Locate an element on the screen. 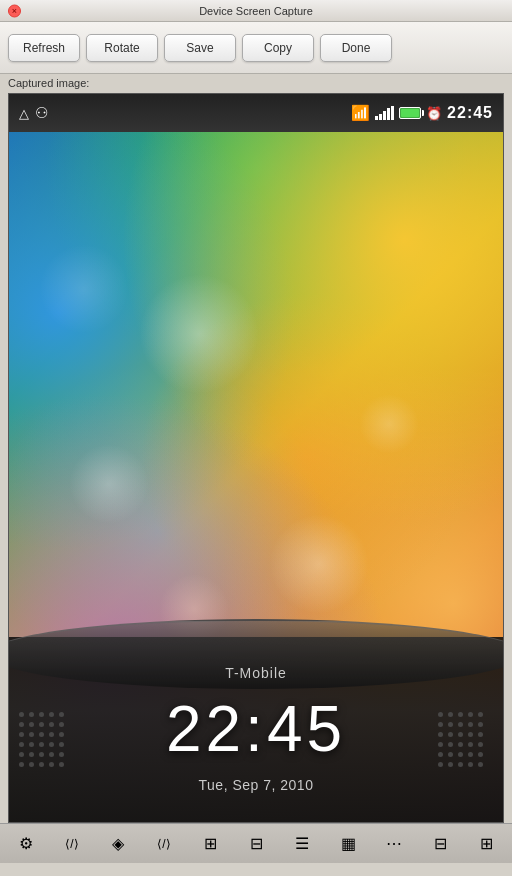 This screenshot has height=876, width=512. statusbar-right-icons: 📶 ⏰ 22:45 is located at coordinates (422, 113).